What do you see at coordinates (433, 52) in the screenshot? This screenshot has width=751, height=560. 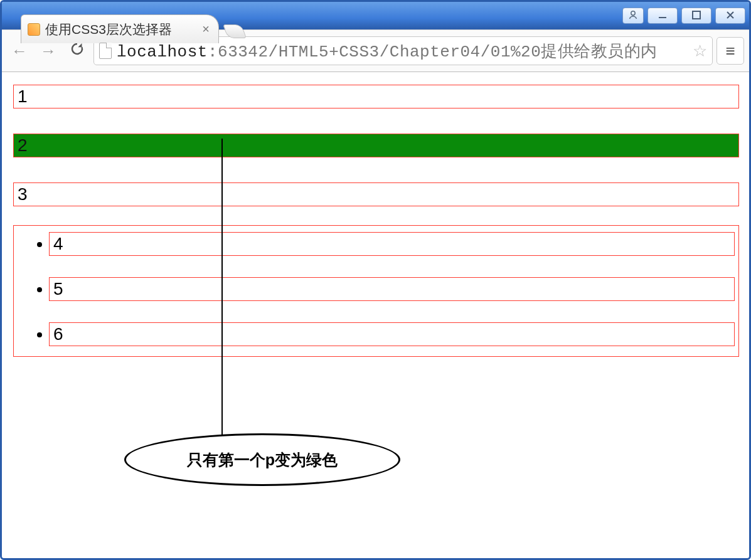 I see `url-path: :63342/HTML5+CSS3/Chapter04/01%20提供给教员的内` at bounding box center [433, 52].